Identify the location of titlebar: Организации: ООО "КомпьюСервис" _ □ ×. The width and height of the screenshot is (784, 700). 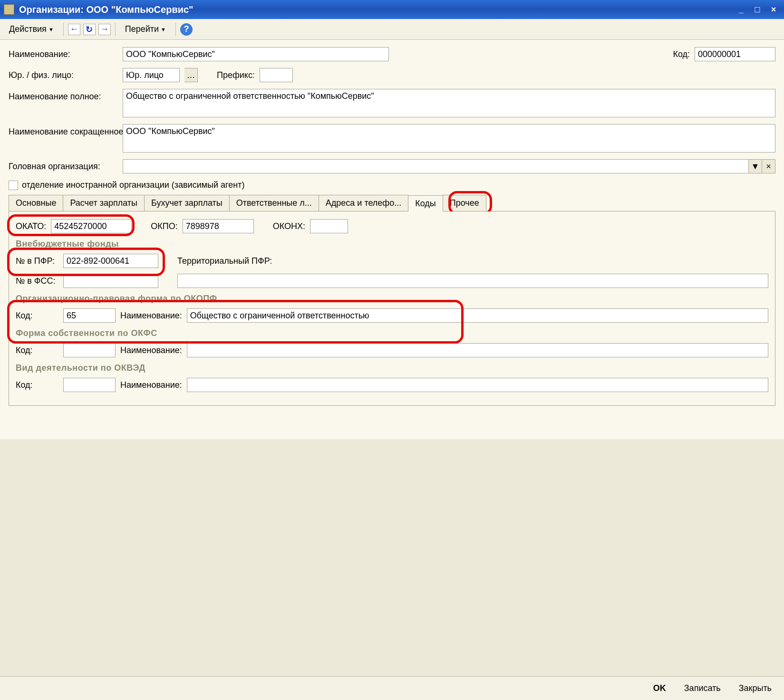
(392, 10).